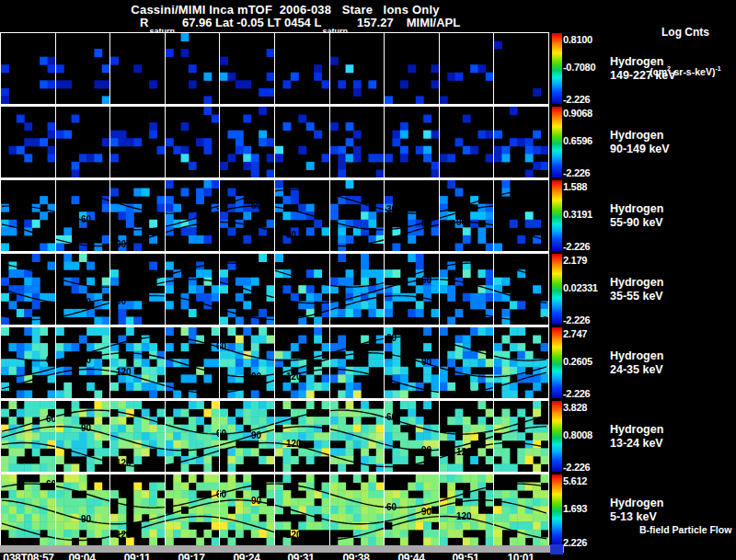 Image resolution: width=736 pixels, height=560 pixels. Describe the element at coordinates (375, 22) in the screenshot. I see `l-value: 157.27` at that location.